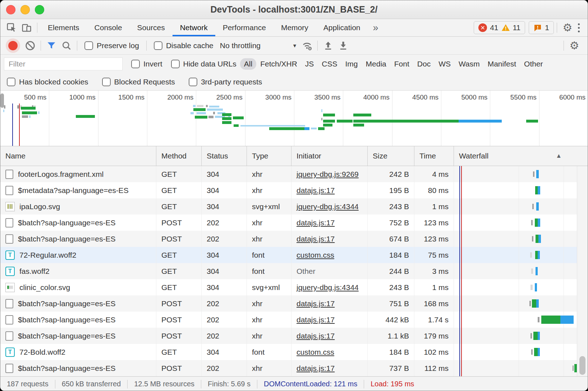 This screenshot has height=391, width=588. I want to click on tab-console: Console, so click(109, 28).